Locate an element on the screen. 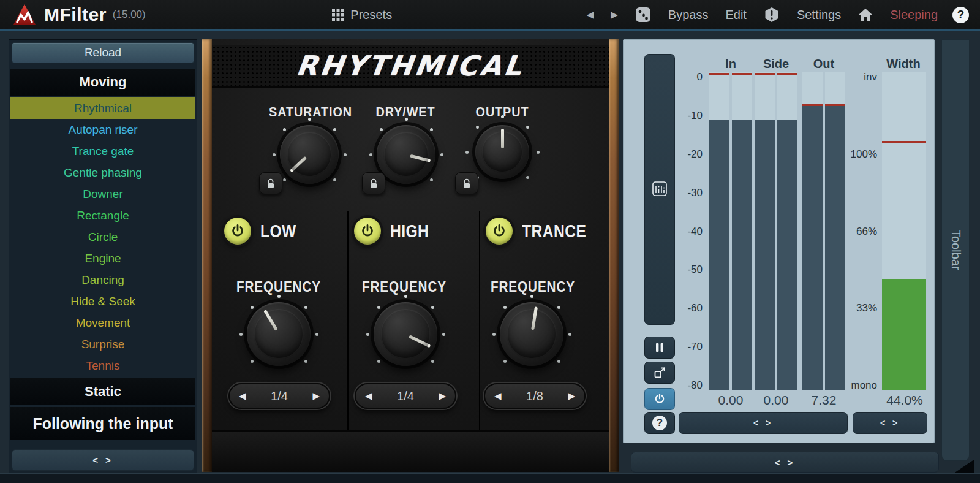 Image resolution: width=980 pixels, height=483 pixels. low-frequency-label: FREQUENCY is located at coordinates (279, 287).